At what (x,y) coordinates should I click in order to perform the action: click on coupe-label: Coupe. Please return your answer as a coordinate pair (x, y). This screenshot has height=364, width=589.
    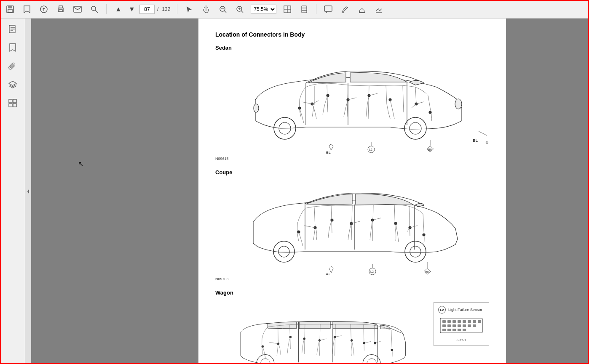
    Looking at the image, I should click on (352, 173).